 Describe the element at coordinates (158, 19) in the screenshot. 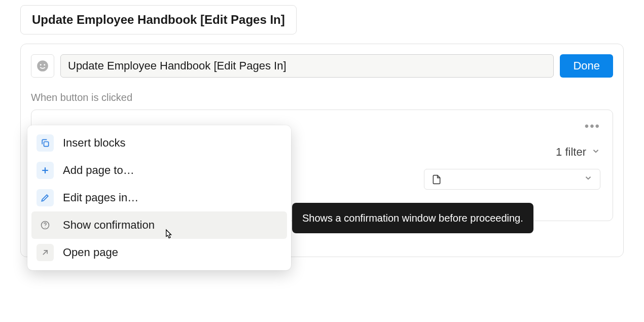

I see `page-title: Update Employee Handbook [Edit Pages In]` at that location.